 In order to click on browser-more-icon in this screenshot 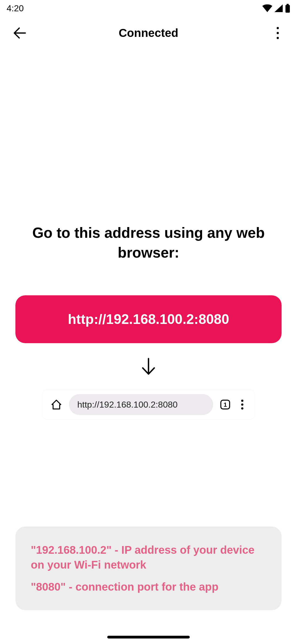, I will do `click(242, 405)`.